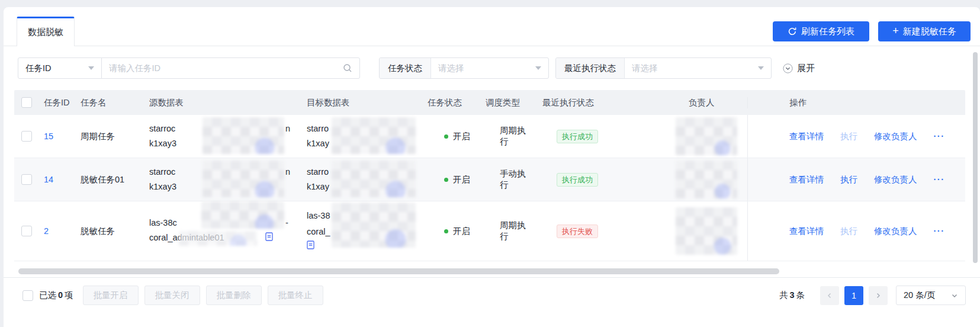 The image size is (980, 327). What do you see at coordinates (451, 69) in the screenshot?
I see `task-status-placeholder: 请选择` at bounding box center [451, 69].